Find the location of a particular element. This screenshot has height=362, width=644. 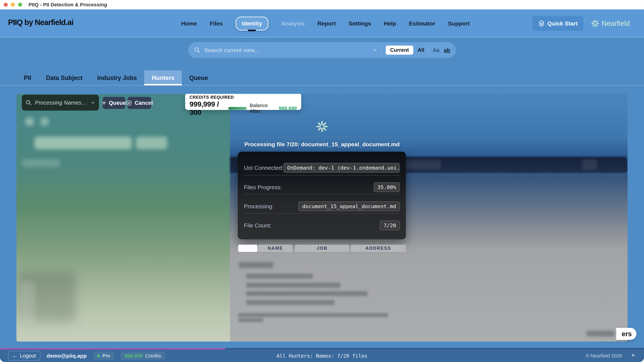

quick-start-label: Quick Start is located at coordinates (562, 23).